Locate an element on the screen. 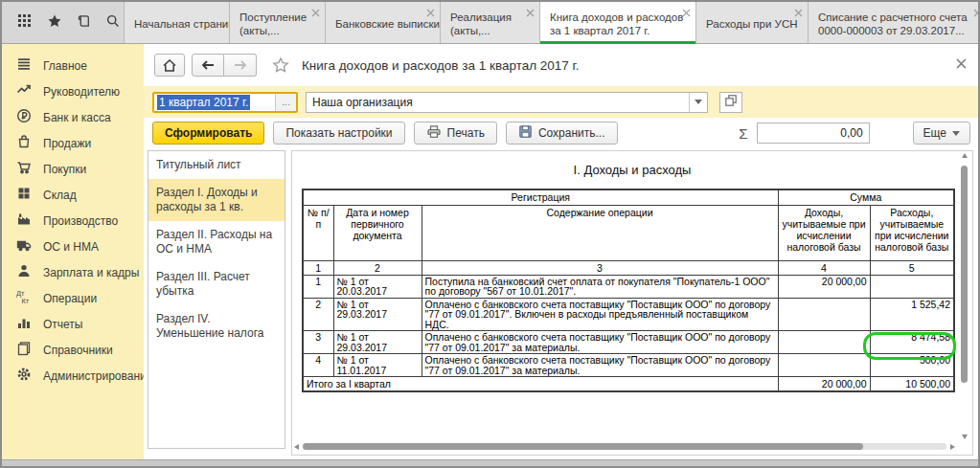 The width and height of the screenshot is (980, 468). save-button: Сохранить... is located at coordinates (561, 133).